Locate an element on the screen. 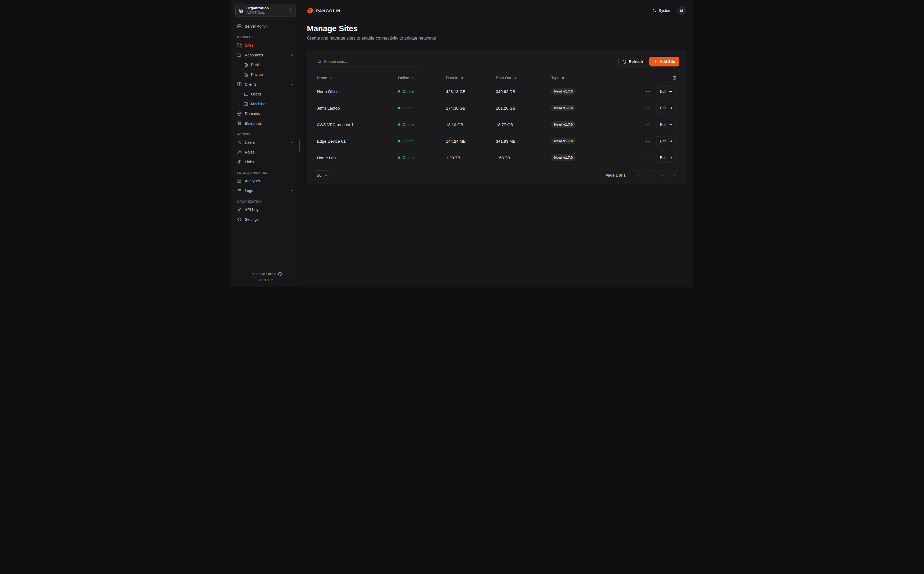  section-label-access: ACCESS is located at coordinates (266, 134).